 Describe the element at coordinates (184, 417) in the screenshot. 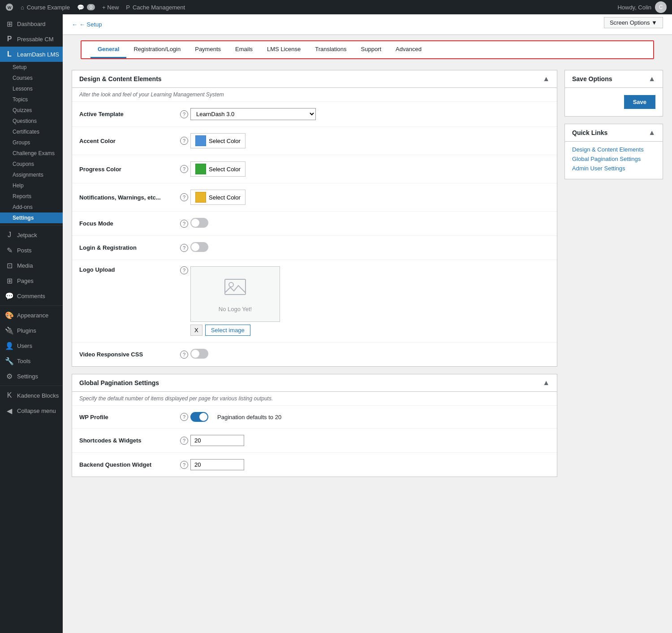

I see `wp-profile-help-icon: ?` at that location.